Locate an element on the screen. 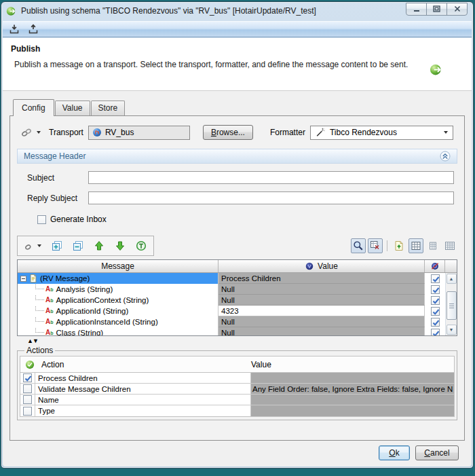 The width and height of the screenshot is (475, 476). splitter-up-icon: ▲ is located at coordinates (30, 341).